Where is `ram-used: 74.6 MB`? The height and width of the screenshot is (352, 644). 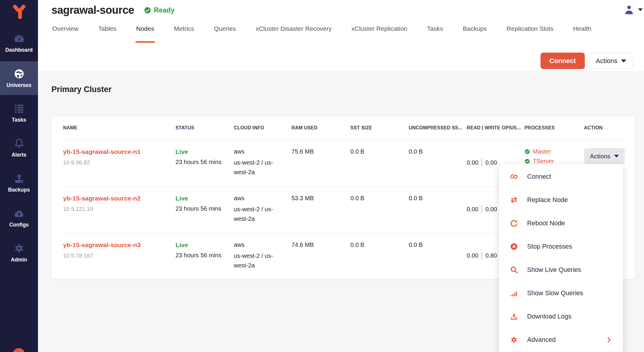 ram-used: 74.6 MB is located at coordinates (321, 256).